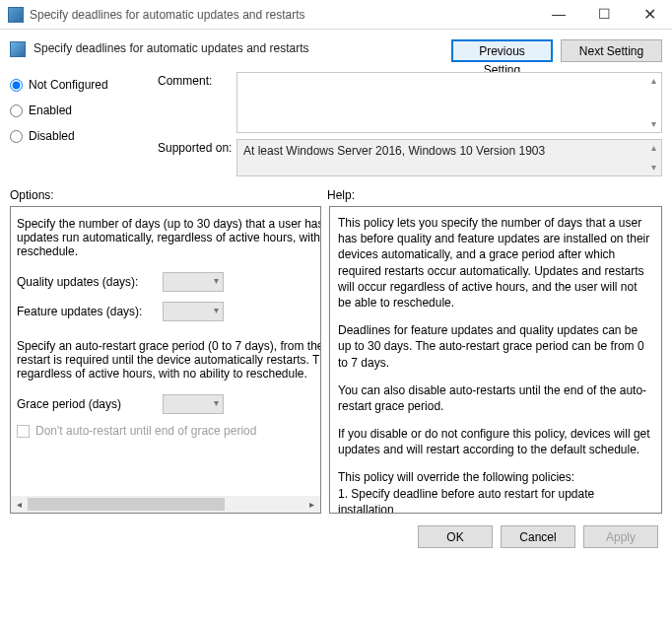 The height and width of the screenshot is (624, 672). What do you see at coordinates (84, 124) in the screenshot?
I see `state-radio-group: Not Configured Enabled Disabled` at bounding box center [84, 124].